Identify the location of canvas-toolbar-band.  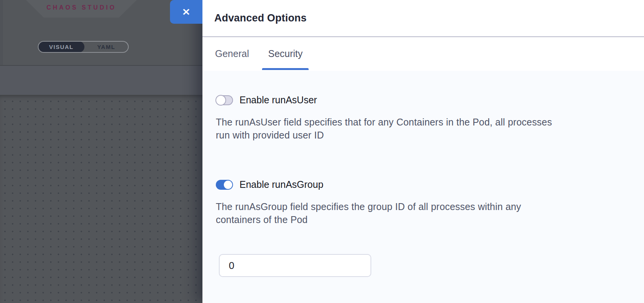
(101, 80).